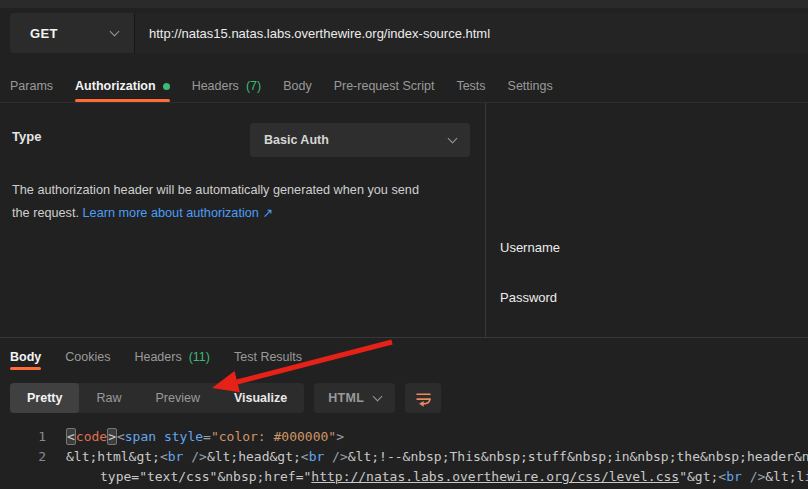 Image resolution: width=808 pixels, height=489 pixels. What do you see at coordinates (530, 86) in the screenshot?
I see `tab-settings: Settings` at bounding box center [530, 86].